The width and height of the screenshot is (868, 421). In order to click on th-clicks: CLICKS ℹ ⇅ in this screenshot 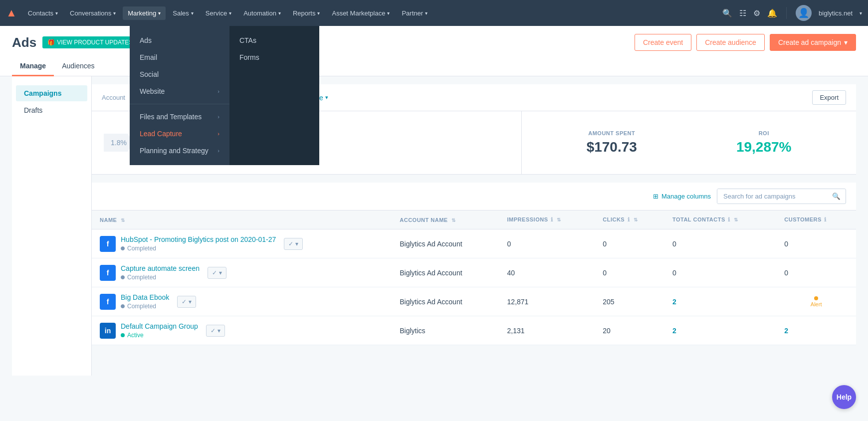, I will do `click(630, 220)`.